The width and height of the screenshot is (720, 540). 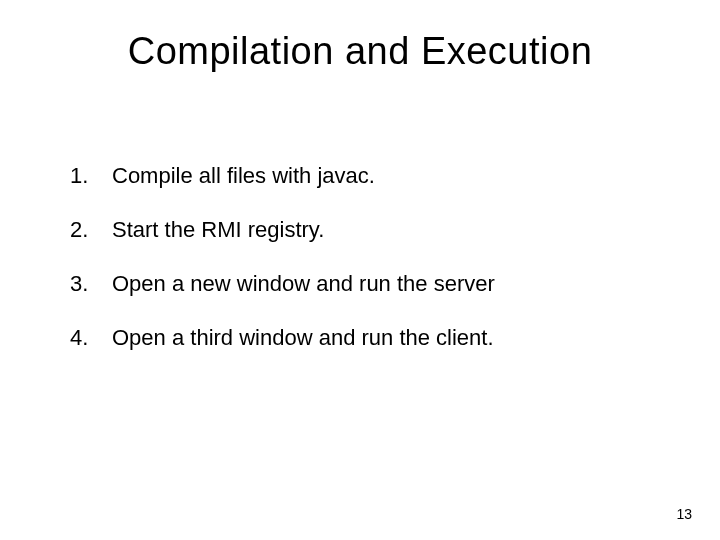 What do you see at coordinates (84, 284) in the screenshot?
I see `list-number: 3.` at bounding box center [84, 284].